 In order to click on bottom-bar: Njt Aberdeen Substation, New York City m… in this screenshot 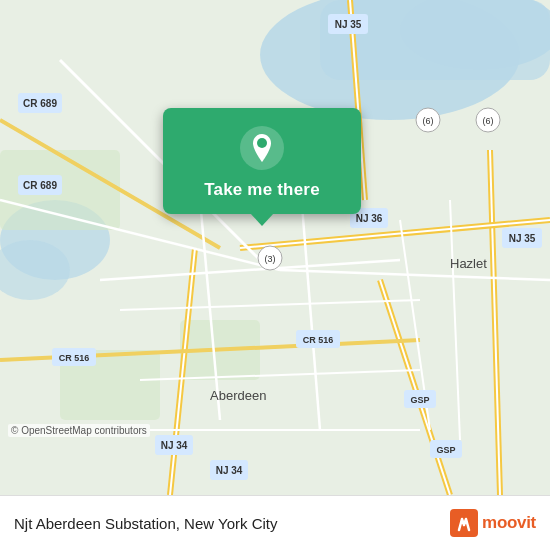, I will do `click(275, 522)`.